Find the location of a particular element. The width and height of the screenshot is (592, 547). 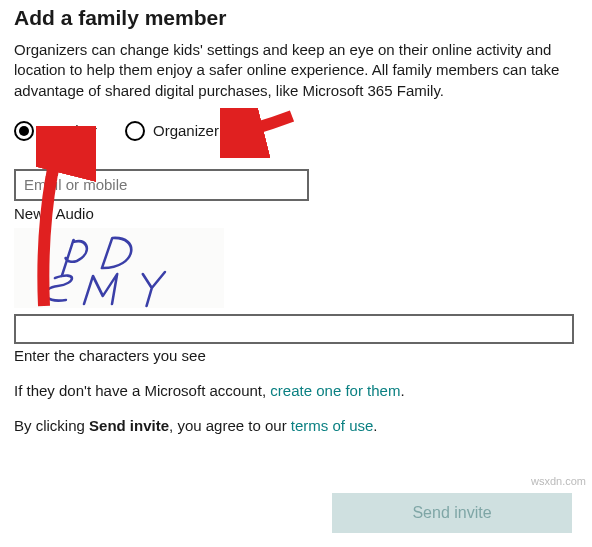

terms-of-use-link: terms of use is located at coordinates (332, 426).